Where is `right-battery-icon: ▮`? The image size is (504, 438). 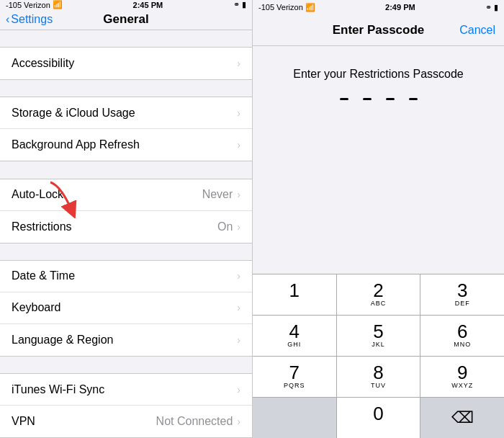 right-battery-icon: ▮ is located at coordinates (496, 7).